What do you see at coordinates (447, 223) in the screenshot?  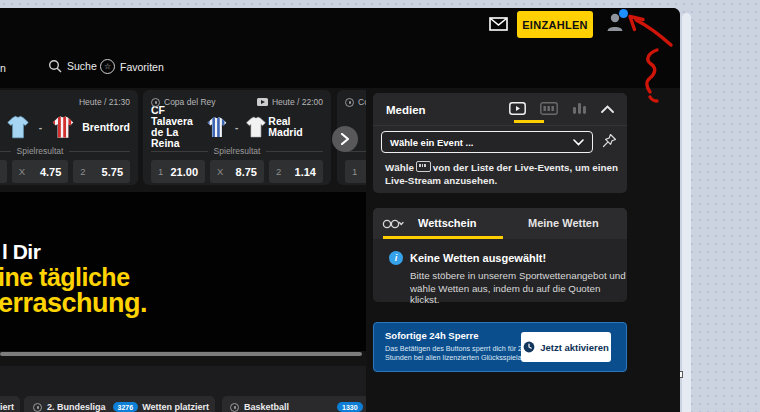 I see `tab-betslip: Wettschein` at bounding box center [447, 223].